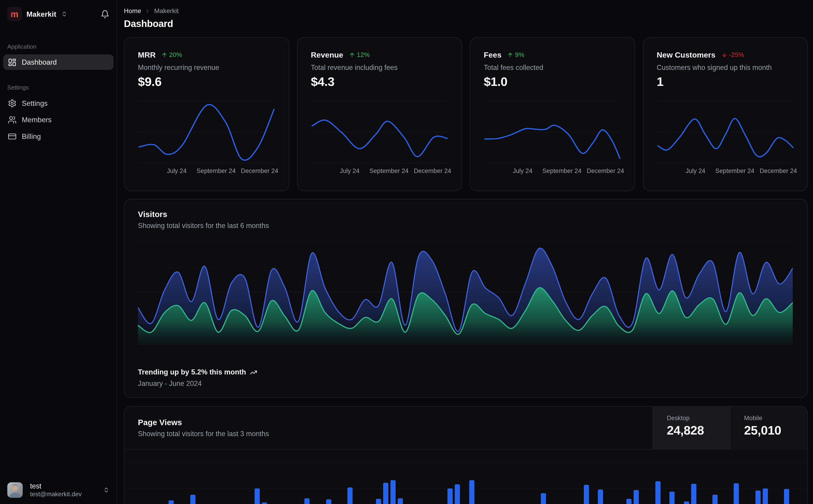 The image size is (813, 504). I want to click on trend-badge: 12%, so click(359, 55).